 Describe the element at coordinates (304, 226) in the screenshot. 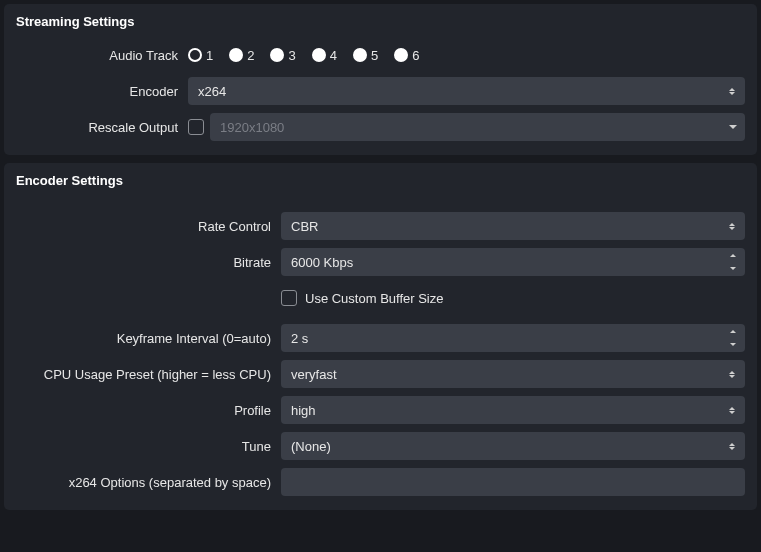

I see `rate-control-value: CBR` at that location.